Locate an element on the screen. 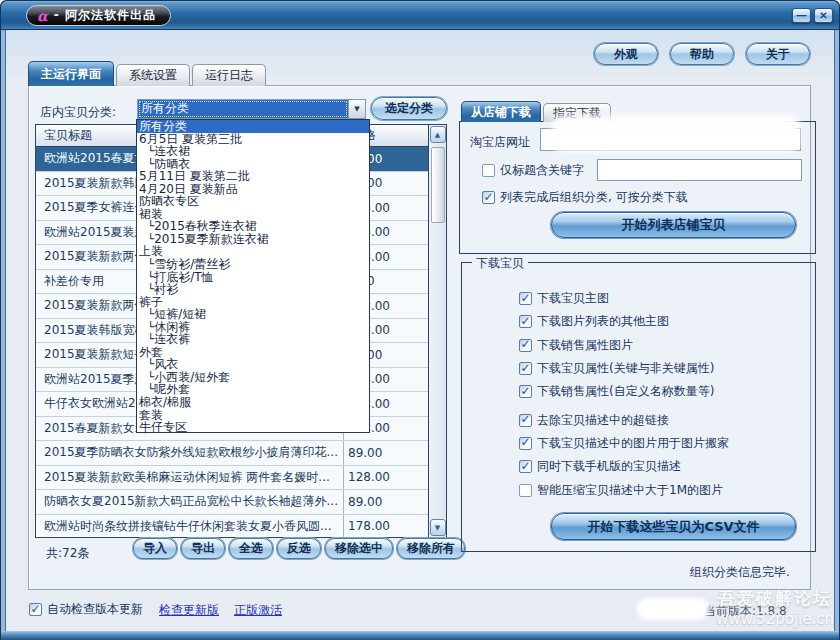 The width and height of the screenshot is (840, 640). main-tab: 系统设置 is located at coordinates (153, 75).